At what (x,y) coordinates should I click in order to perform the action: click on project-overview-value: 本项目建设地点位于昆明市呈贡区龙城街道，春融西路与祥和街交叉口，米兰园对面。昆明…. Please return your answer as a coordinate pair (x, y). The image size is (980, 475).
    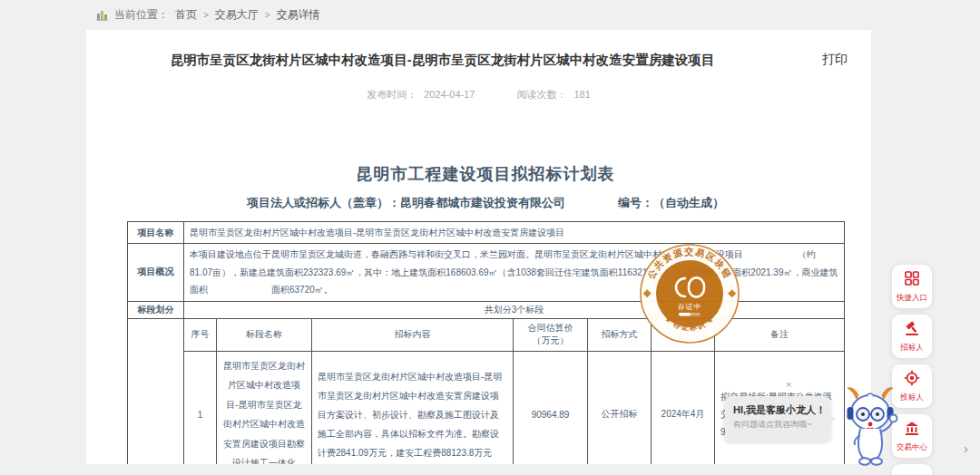
    Looking at the image, I should click on (514, 273).